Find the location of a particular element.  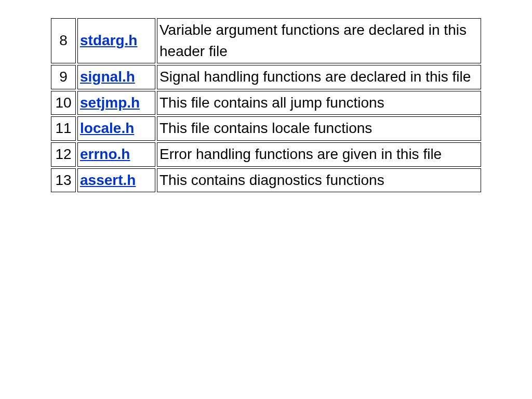

header-link: locale.h is located at coordinates (107, 128).